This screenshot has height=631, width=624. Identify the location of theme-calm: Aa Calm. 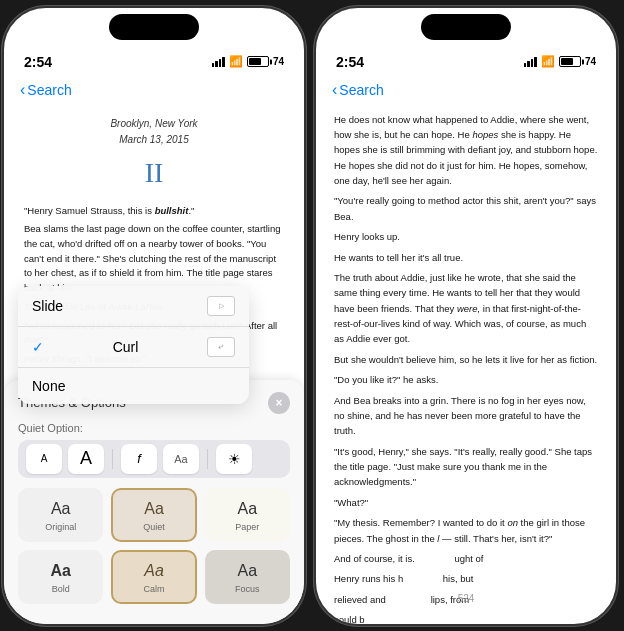
(154, 577).